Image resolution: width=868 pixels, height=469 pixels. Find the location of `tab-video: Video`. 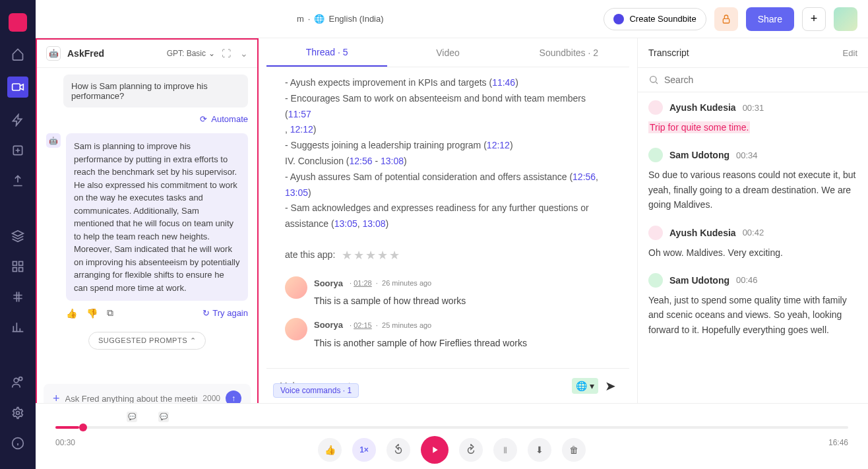

tab-video: Video is located at coordinates (447, 53).